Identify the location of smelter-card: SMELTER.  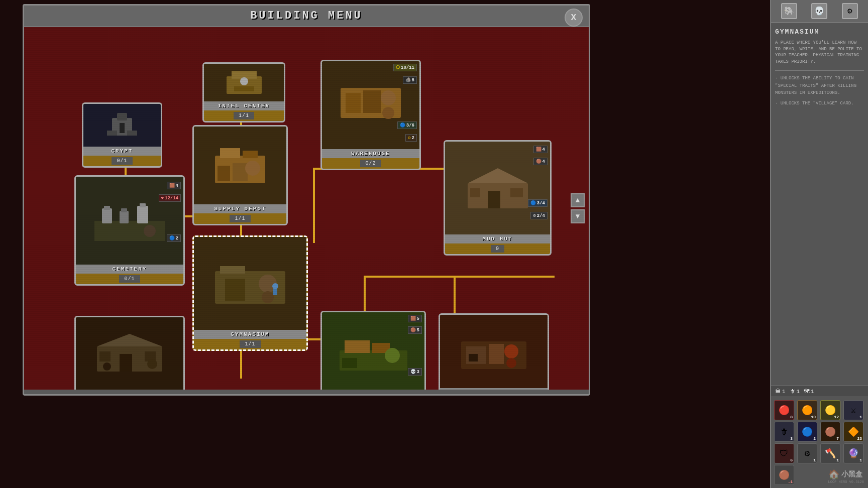
(494, 351).